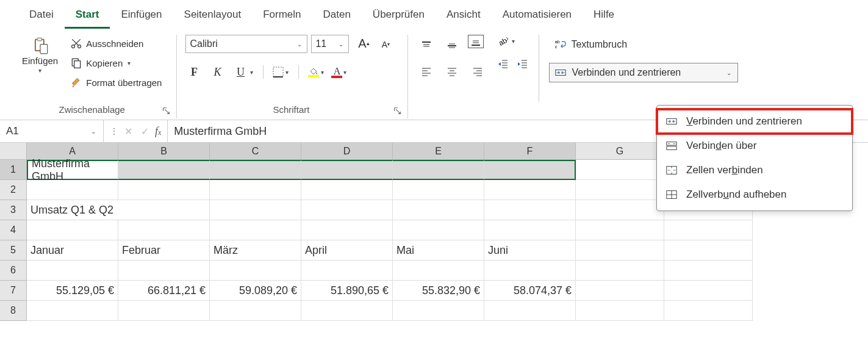  What do you see at coordinates (73, 231) in the screenshot?
I see `cell-A4` at bounding box center [73, 231].